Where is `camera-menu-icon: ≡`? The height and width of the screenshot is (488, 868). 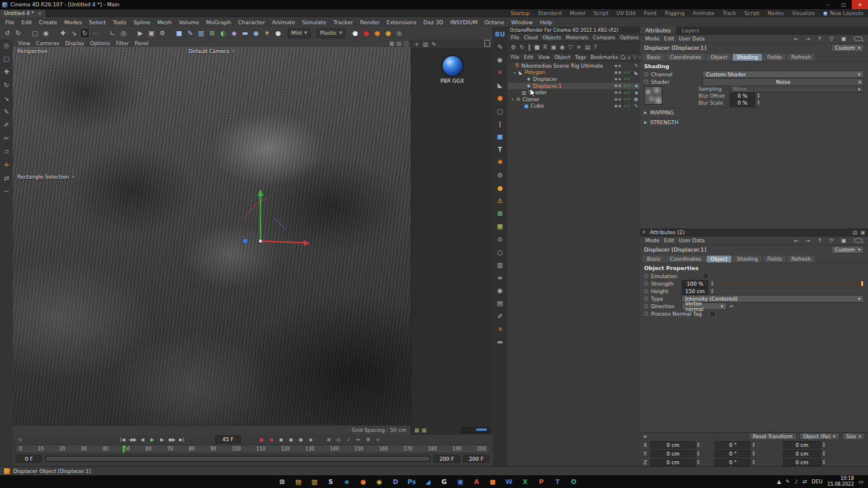 camera-menu-icon: ≡ is located at coordinates (234, 51).